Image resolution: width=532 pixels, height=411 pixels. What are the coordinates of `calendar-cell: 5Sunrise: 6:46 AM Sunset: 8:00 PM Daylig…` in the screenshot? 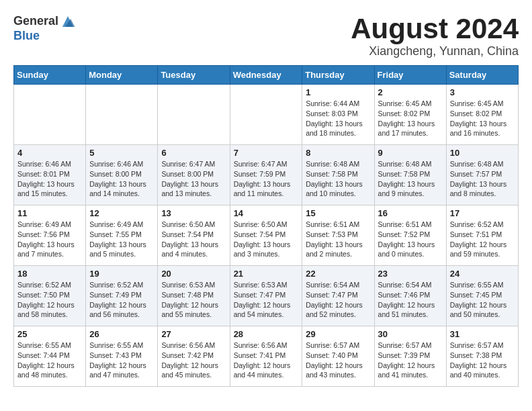 It's located at (122, 175).